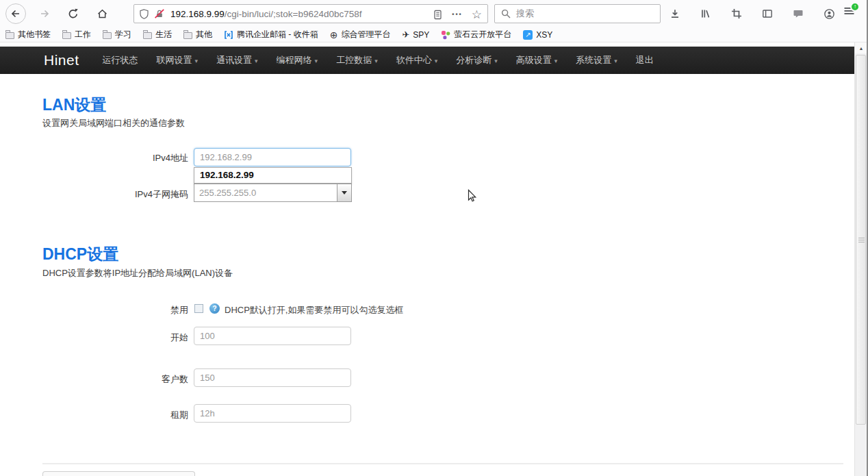 The height and width of the screenshot is (476, 868). What do you see at coordinates (102, 14) in the screenshot?
I see `home-button` at bounding box center [102, 14].